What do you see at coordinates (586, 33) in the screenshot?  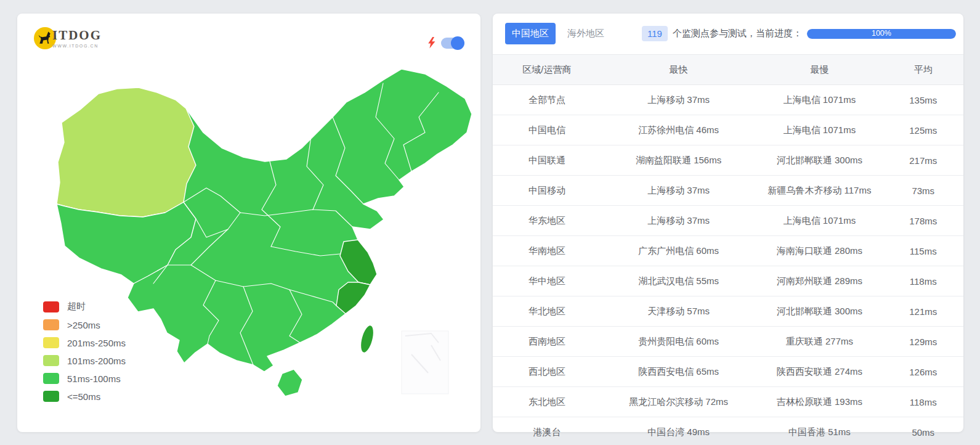 I see `tab-overseas-region: 海外地区` at bounding box center [586, 33].